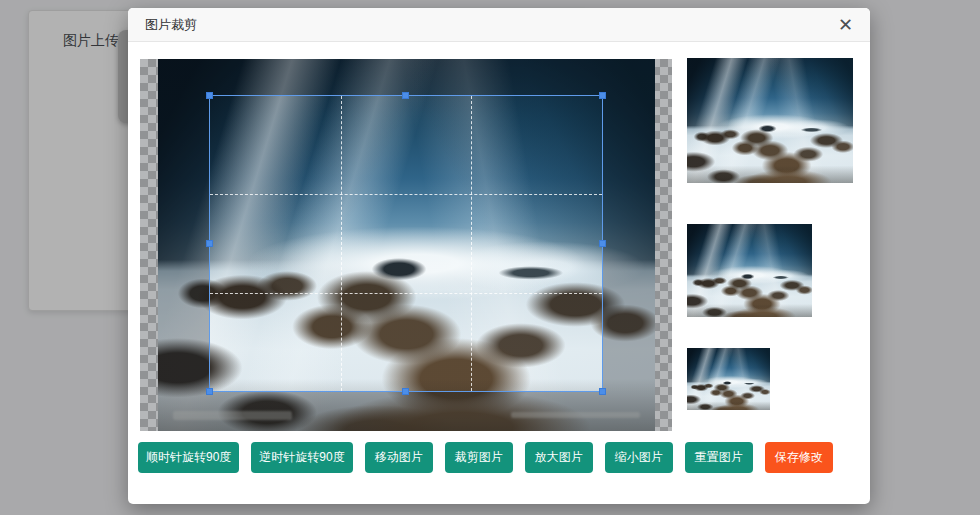 The height and width of the screenshot is (515, 980). Describe the element at coordinates (210, 392) in the screenshot. I see `crop-handle-sw` at that location.